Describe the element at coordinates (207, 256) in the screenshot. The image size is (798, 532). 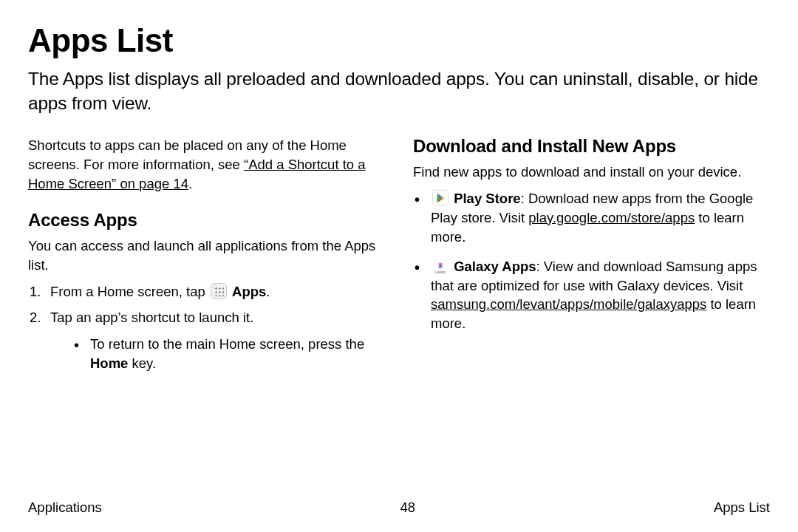
I see `access-apps-body: You can access and launch all applicatio…` at that location.